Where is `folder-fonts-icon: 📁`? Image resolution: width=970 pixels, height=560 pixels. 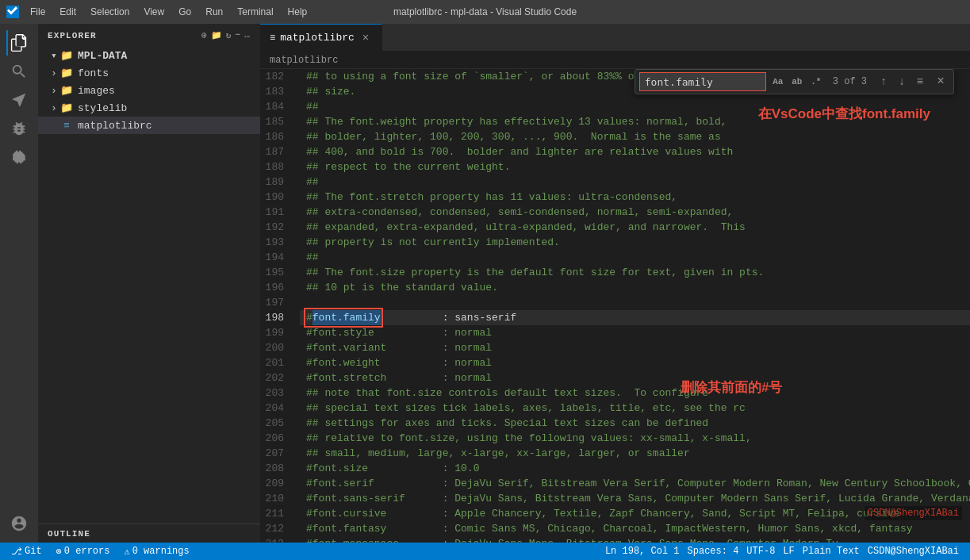 folder-fonts-icon: 📁 is located at coordinates (67, 73).